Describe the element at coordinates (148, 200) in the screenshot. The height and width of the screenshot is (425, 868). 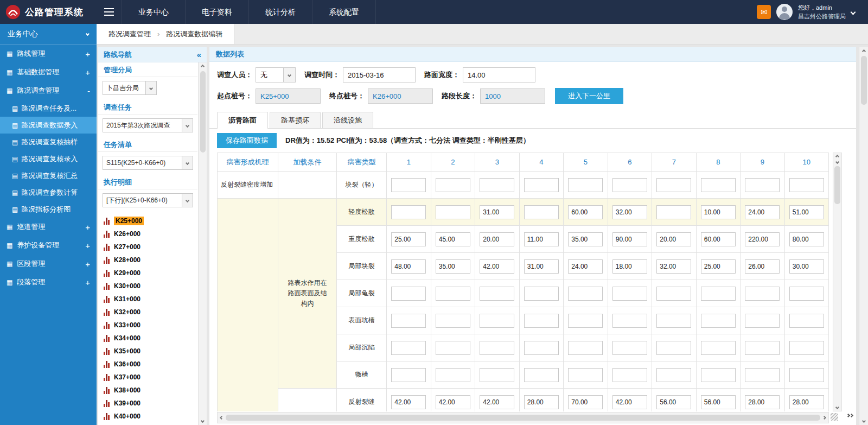
I see `filter-select: [下行](K25+0-K66+0)` at that location.